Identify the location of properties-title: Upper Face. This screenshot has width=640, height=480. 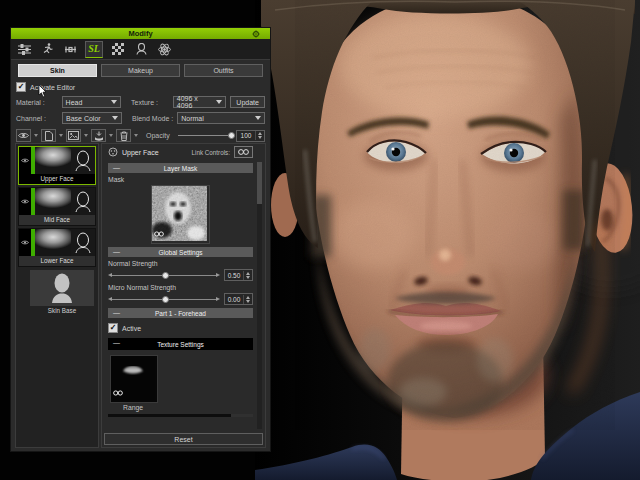
(140, 152).